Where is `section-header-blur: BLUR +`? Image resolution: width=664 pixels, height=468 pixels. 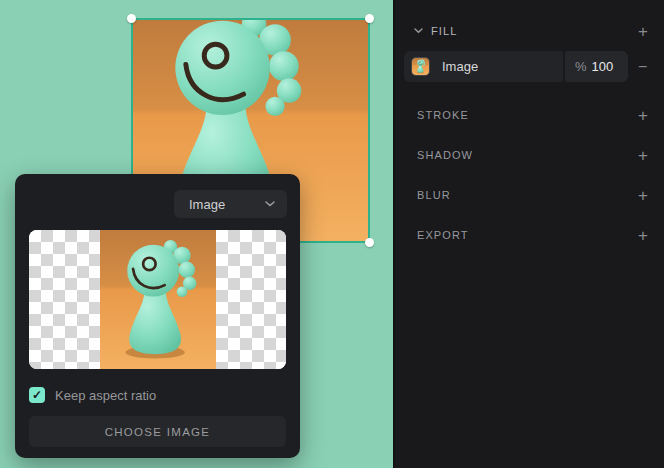 section-header-blur: BLUR + is located at coordinates (530, 195).